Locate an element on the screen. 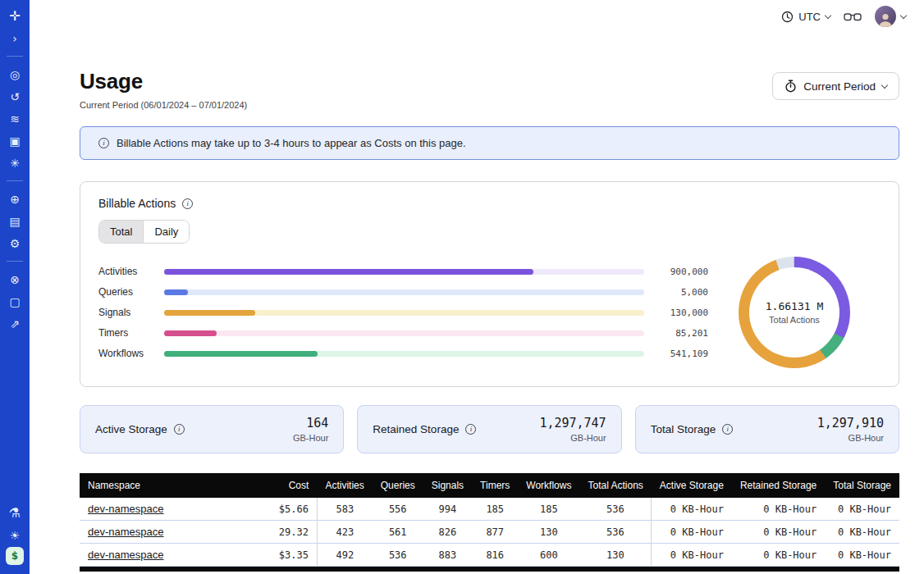 Image resolution: width=924 pixels, height=574 pixels. theme-sun-icon: ☀ is located at coordinates (15, 535).